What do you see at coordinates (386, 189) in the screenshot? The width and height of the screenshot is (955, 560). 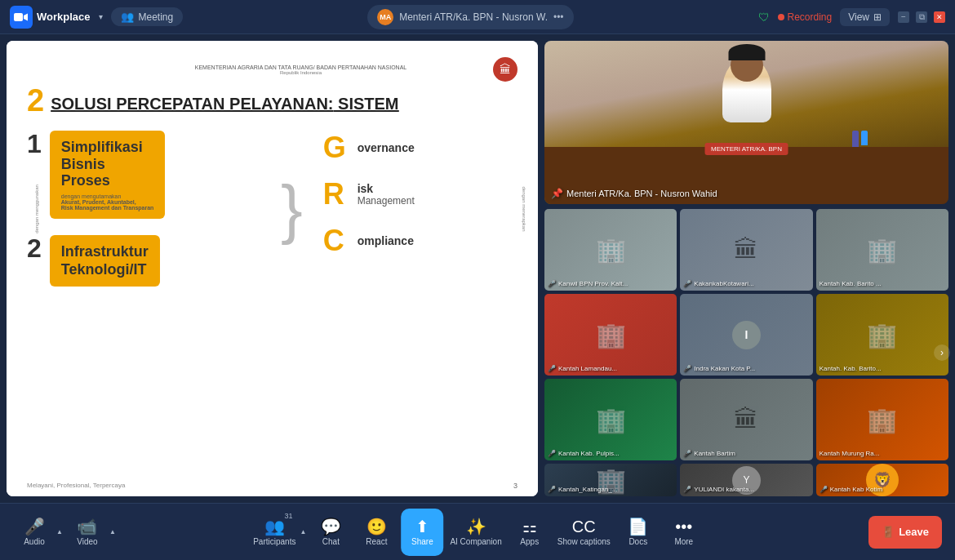 I see `grc-r-word1: isk` at bounding box center [386, 189].